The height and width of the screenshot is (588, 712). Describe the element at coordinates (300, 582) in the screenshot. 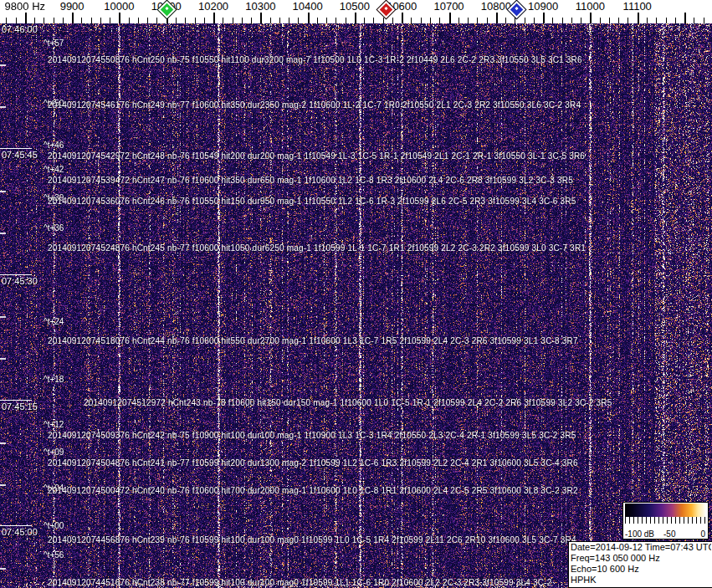

I see `event-detection-line: 20140912074451676 hCnt238 nb-77 f10599 h…` at that location.